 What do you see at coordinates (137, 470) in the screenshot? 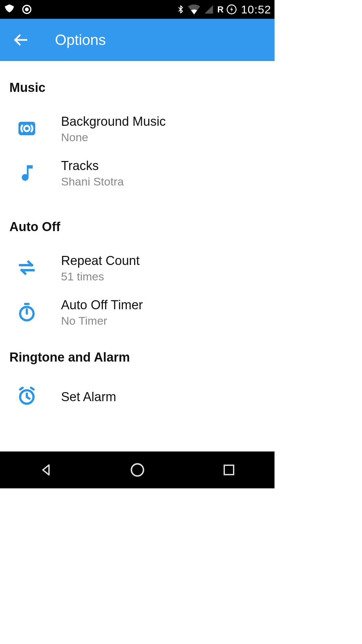
I see `circle-home-icon` at bounding box center [137, 470].